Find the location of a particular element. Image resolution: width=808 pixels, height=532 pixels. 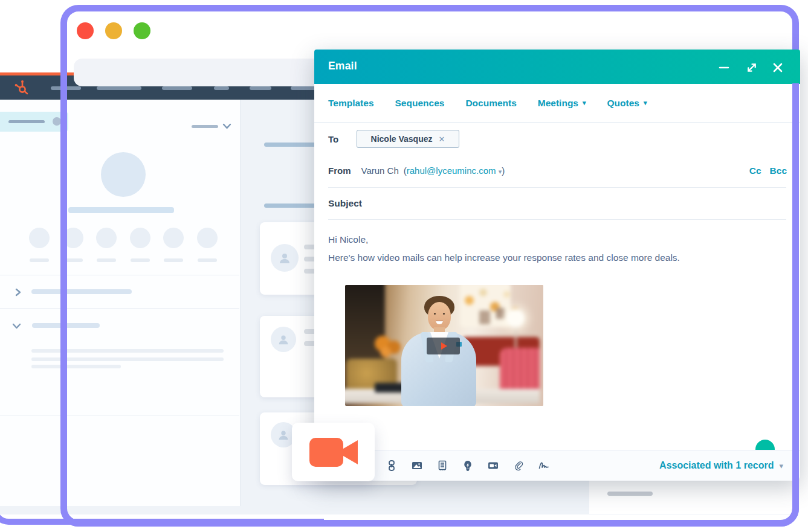

recipient-chip: Nicole Vasquez ✕ is located at coordinates (408, 139).